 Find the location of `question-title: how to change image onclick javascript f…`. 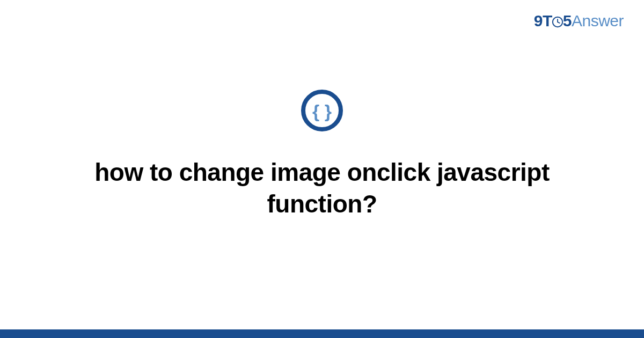

question-title: how to change image onclick javascript f… is located at coordinates (322, 188).